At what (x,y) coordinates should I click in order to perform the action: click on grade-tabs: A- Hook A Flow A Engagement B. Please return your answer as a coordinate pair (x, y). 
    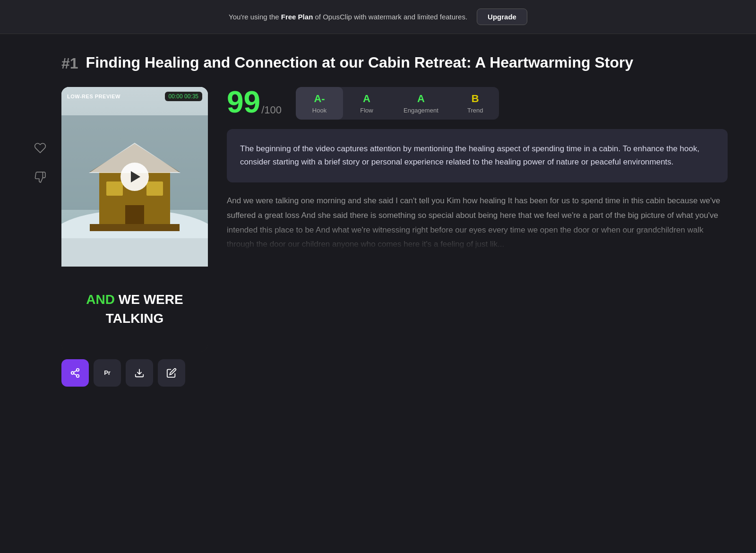
    Looking at the image, I should click on (397, 103).